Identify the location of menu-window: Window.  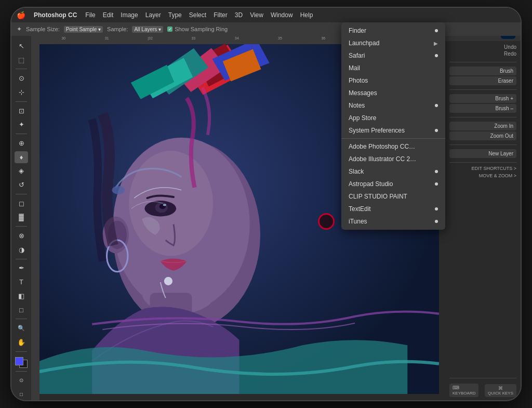
(282, 15).